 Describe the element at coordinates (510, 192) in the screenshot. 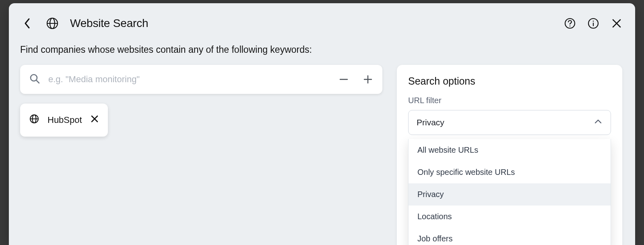

I see `url-filter-dropdown: All website URLs Only specific website U…` at that location.